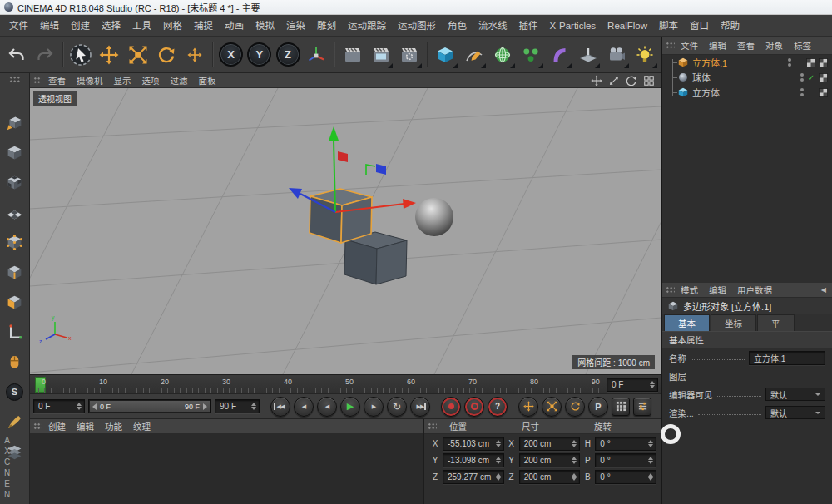 This screenshot has height=504, width=832. What do you see at coordinates (626, 477) in the screenshot?
I see `rotation-b-field: 0 °` at bounding box center [626, 477].